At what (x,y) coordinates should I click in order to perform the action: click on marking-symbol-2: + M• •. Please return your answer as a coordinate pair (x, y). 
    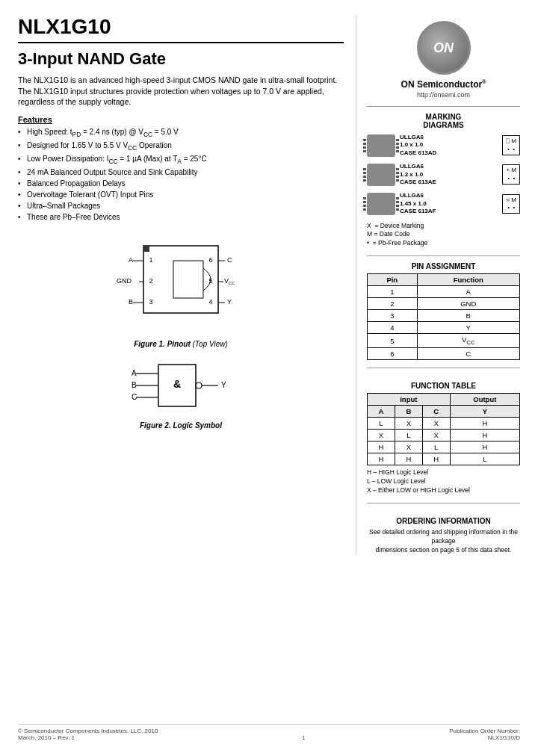
    Looking at the image, I should click on (511, 175).